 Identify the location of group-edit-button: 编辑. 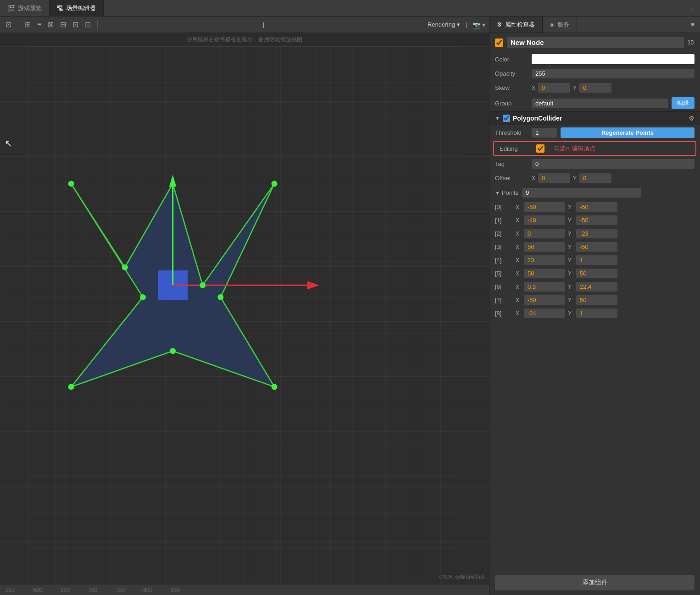
(683, 103).